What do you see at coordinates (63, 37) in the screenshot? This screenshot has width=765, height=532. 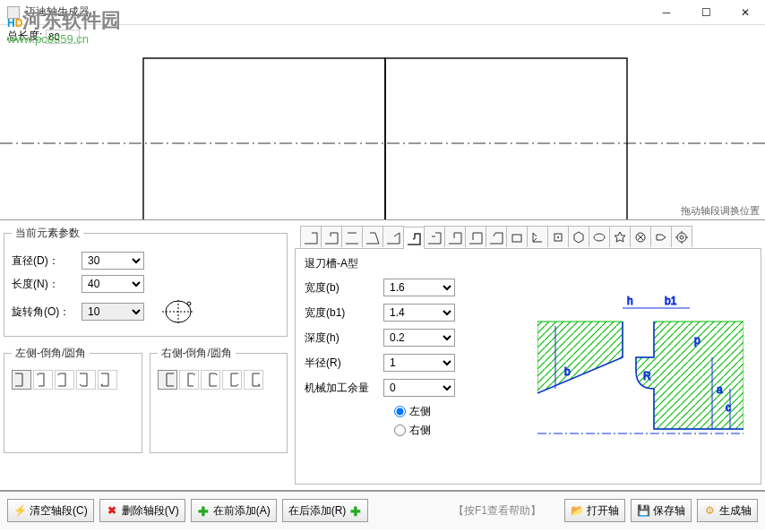 I see `total-length-input` at bounding box center [63, 37].